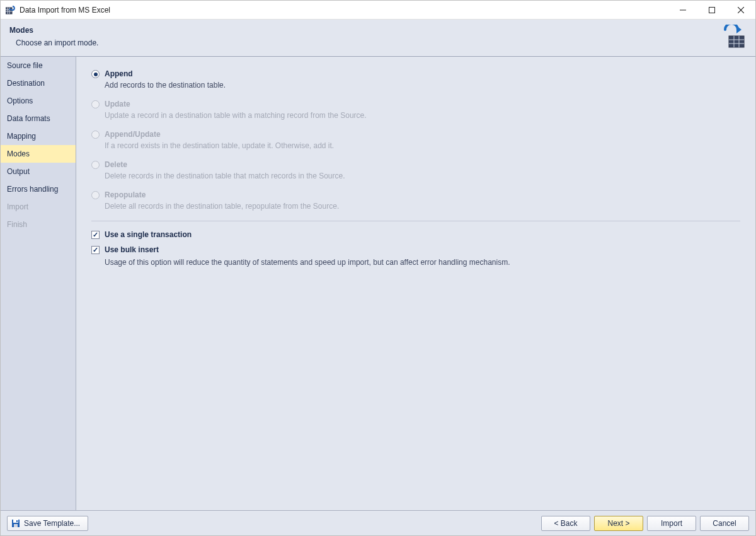  What do you see at coordinates (734, 37) in the screenshot?
I see `import-header-icon` at bounding box center [734, 37].